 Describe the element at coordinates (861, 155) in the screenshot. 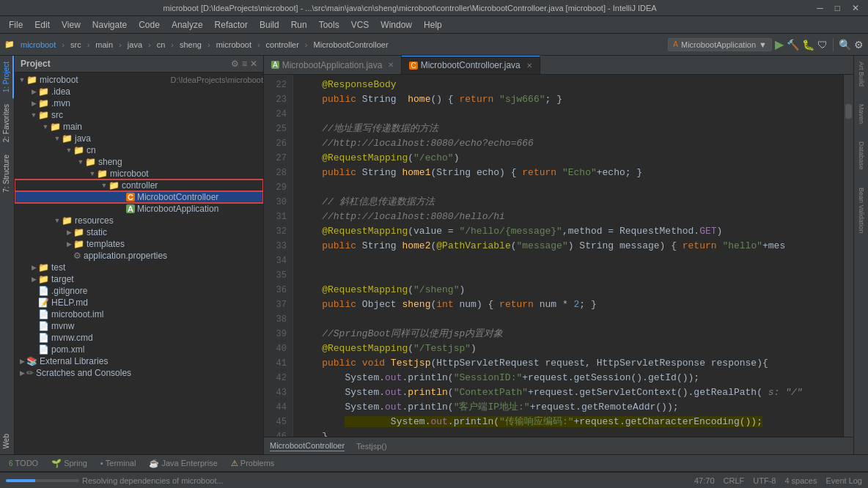

I see `tab-database: Database` at that location.